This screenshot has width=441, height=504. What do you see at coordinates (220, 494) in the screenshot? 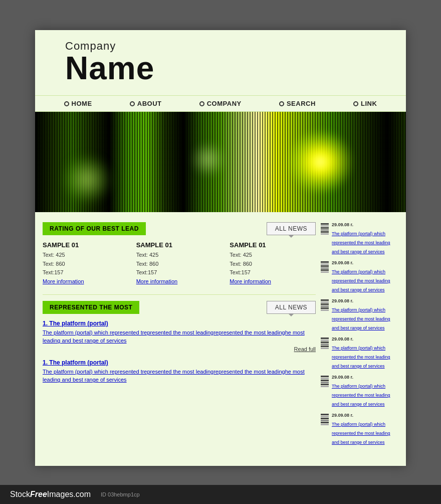
I see `watermark-bar: StockFreeImages.com ID 03hebmp1cp` at bounding box center [220, 494].